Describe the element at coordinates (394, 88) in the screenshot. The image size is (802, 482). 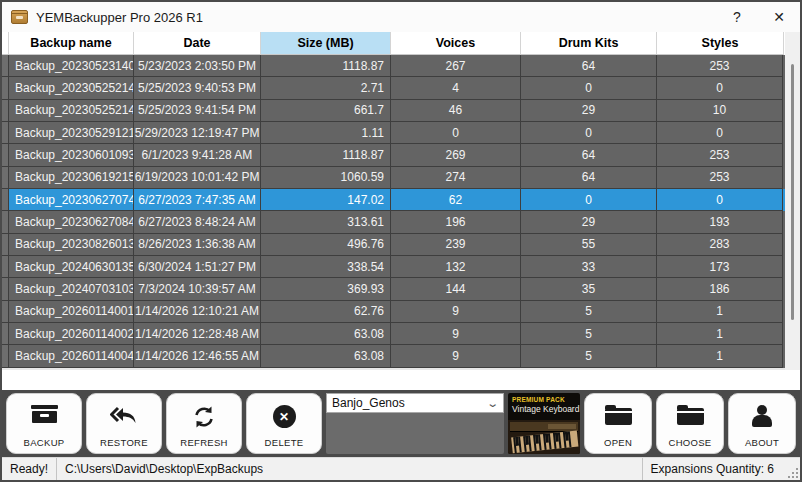
I see `table-row: Backup_20230525214... 5/25/2023 9:40:53 …` at that location.